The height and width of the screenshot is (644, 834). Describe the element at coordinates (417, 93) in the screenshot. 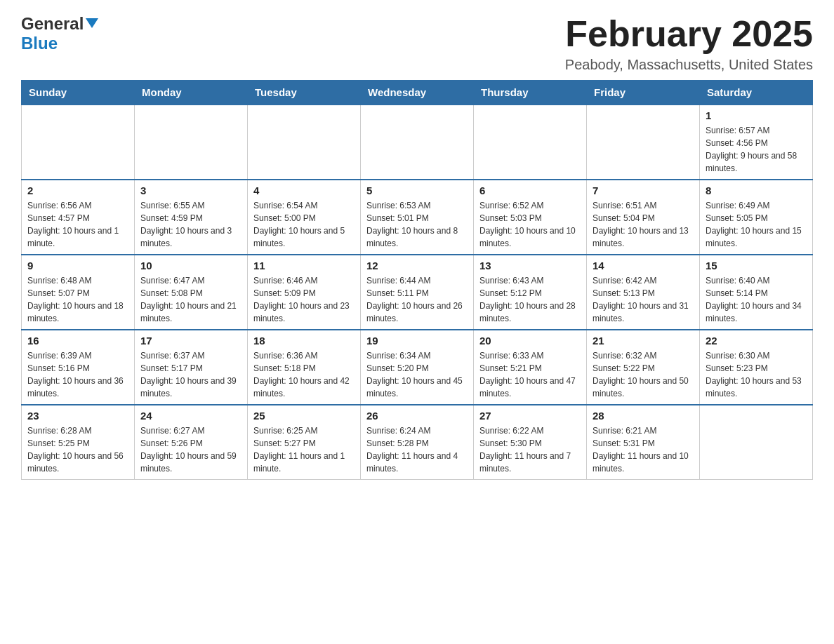

I see `weekday-header-row: SundayMondayTuesdayWednesdayThursdayFrid…` at that location.